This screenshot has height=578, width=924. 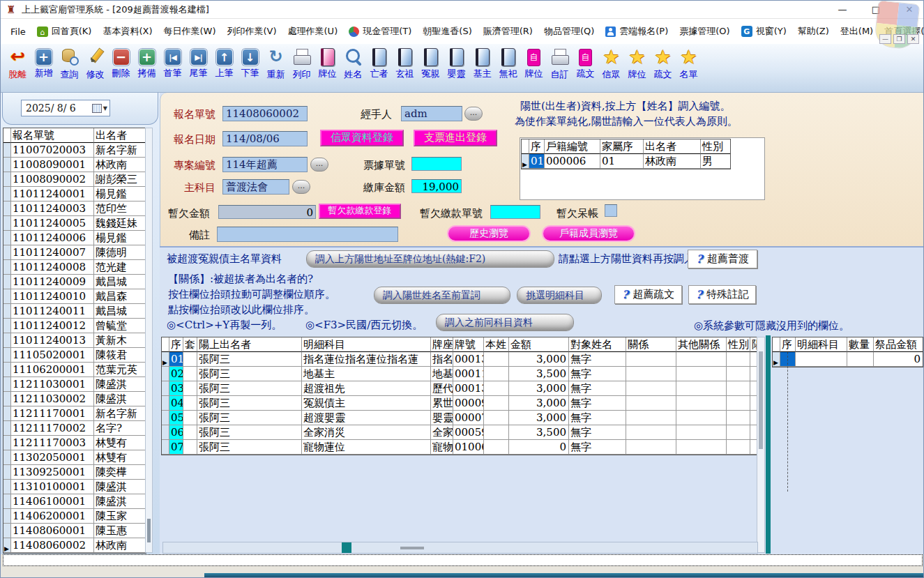 I want to click on column-header: 關係, so click(x=651, y=344).